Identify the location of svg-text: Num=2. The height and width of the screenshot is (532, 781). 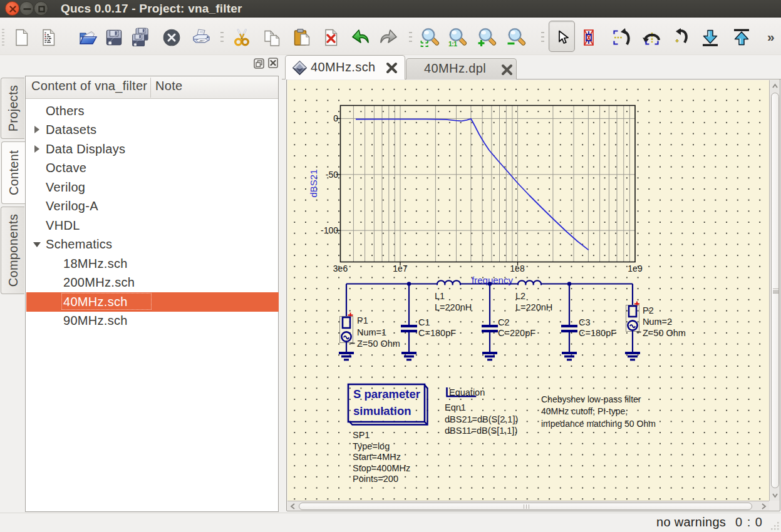
(658, 322).